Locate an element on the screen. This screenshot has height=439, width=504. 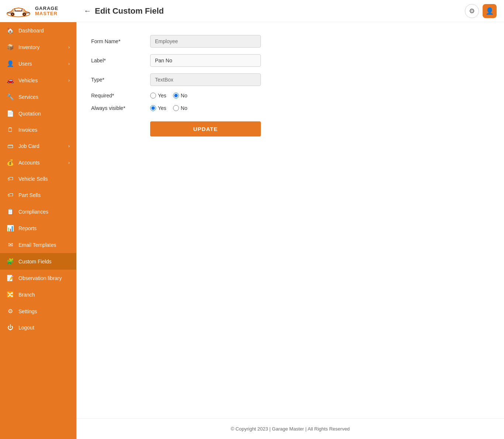
sidebar-item-dashboard: 🏠 Dashboard is located at coordinates (38, 30).